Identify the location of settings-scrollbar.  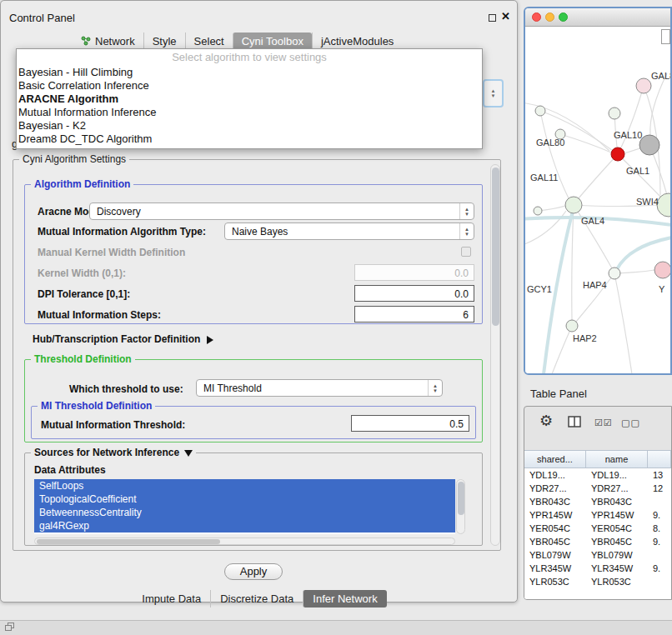
(495, 355).